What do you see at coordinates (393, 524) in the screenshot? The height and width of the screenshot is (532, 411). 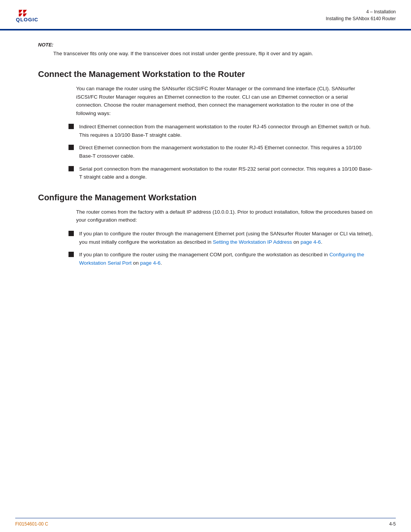 I see `footer-page-number: 4-5` at bounding box center [393, 524].